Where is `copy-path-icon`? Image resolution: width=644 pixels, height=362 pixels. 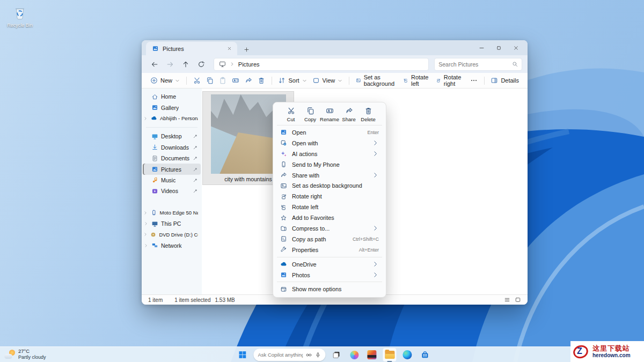
copy-path-icon is located at coordinates (283, 239).